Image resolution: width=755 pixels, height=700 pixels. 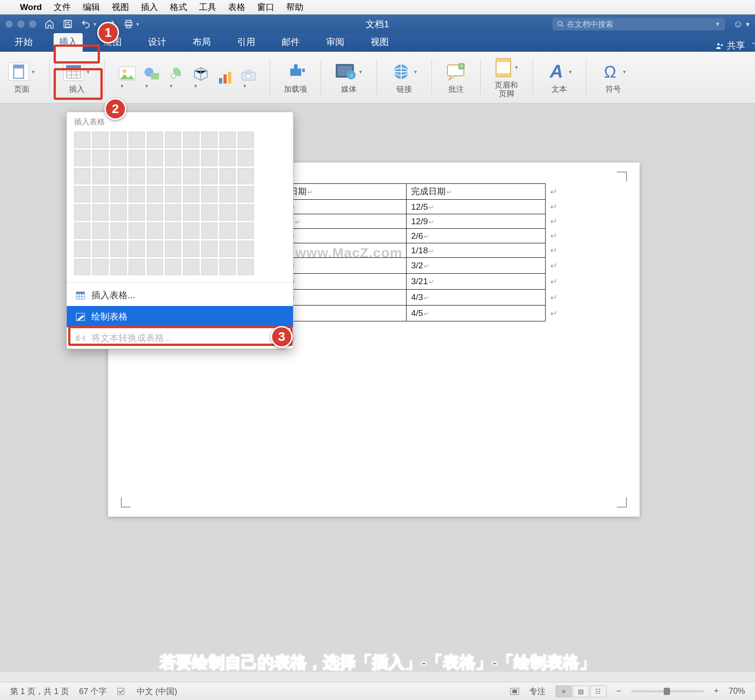 I want to click on menu-table: 表格, so click(x=237, y=7).